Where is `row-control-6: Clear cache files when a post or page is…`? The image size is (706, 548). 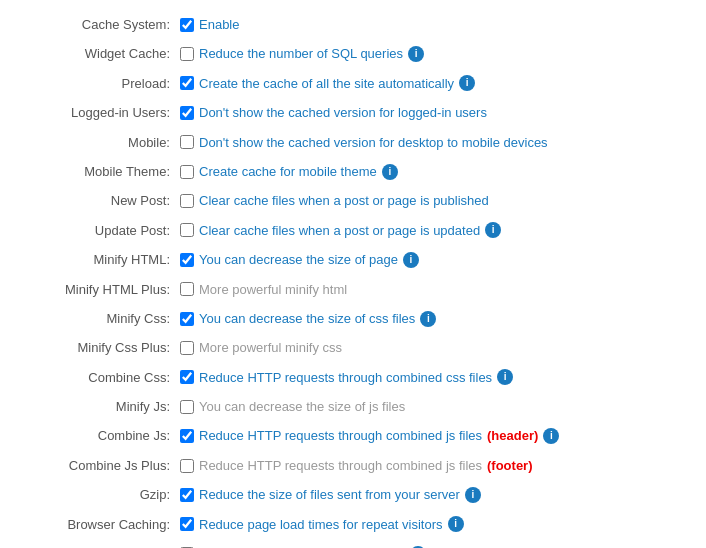 row-control-6: Clear cache files when a post or page is… is located at coordinates (433, 200).